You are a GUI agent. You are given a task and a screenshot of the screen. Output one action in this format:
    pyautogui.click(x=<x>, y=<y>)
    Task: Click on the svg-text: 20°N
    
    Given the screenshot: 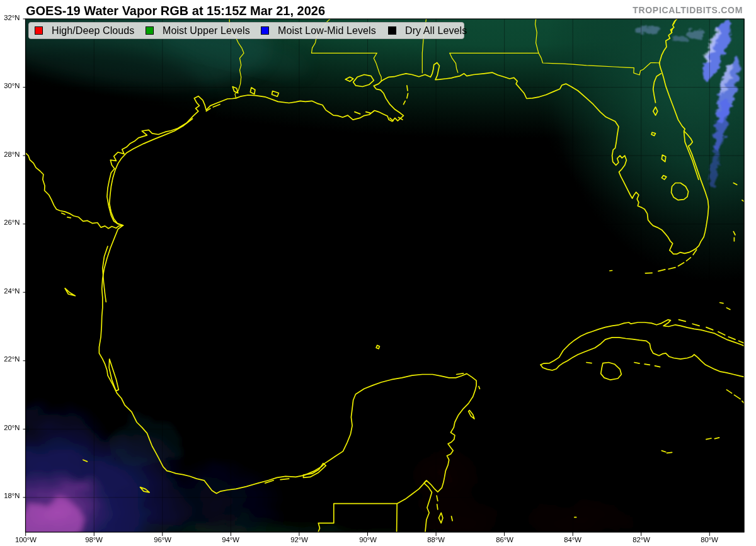 What is the action you would take?
    pyautogui.click(x=11, y=428)
    